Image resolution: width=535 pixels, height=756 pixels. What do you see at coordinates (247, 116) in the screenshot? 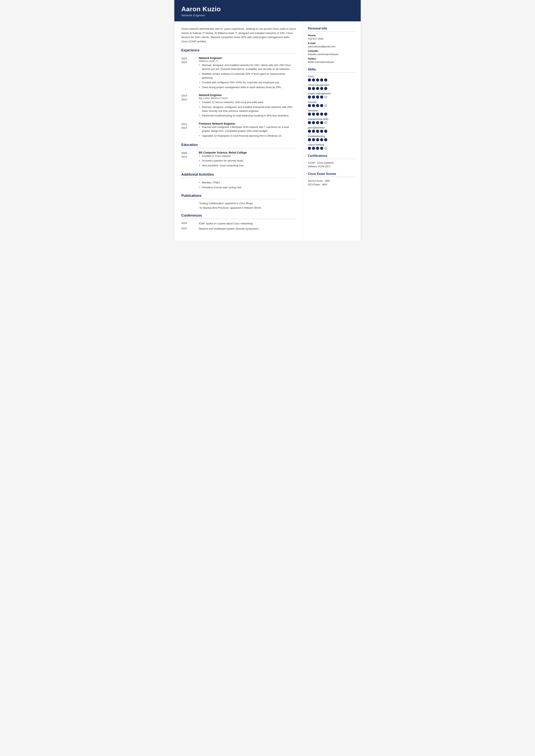
I see `list-item: Performed troubleshooting on load-balanc…` at bounding box center [247, 116].